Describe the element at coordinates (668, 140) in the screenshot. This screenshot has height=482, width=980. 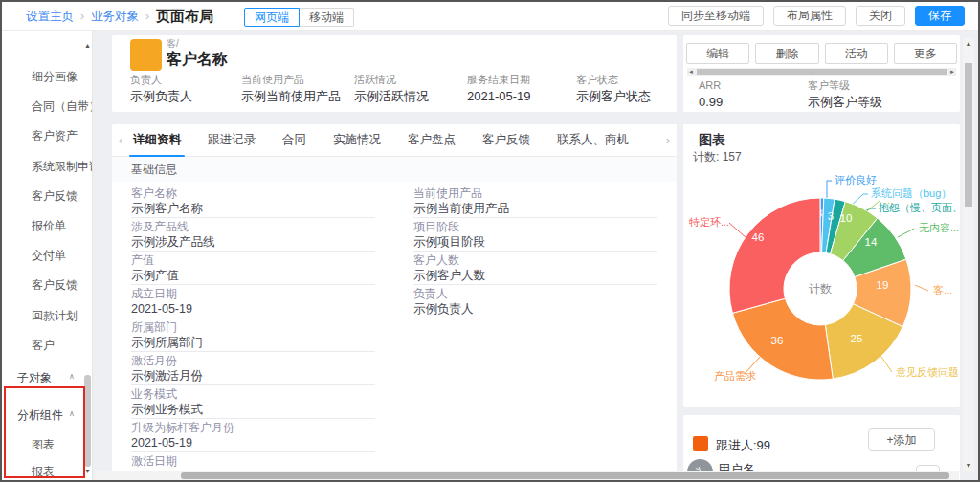
I see `tabs-next-icon: ›` at that location.